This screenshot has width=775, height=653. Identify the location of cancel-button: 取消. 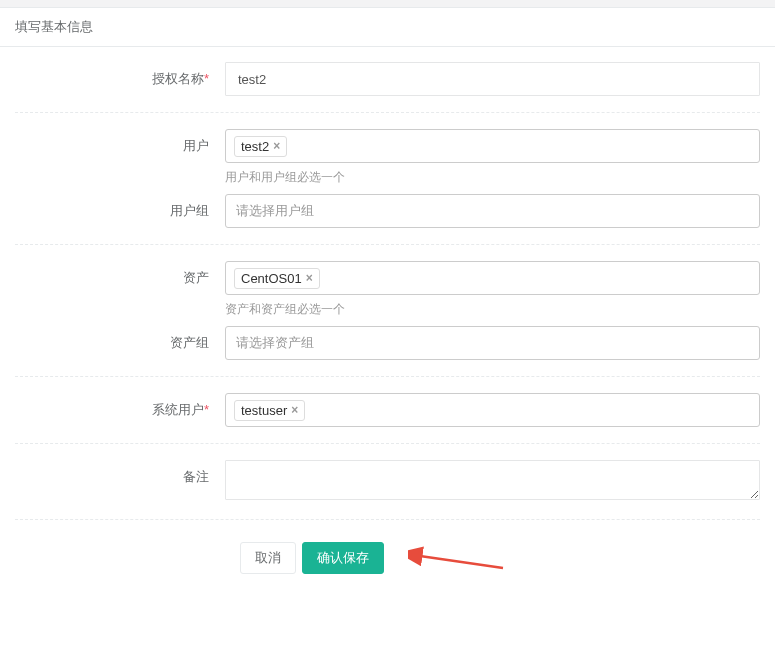
(268, 558).